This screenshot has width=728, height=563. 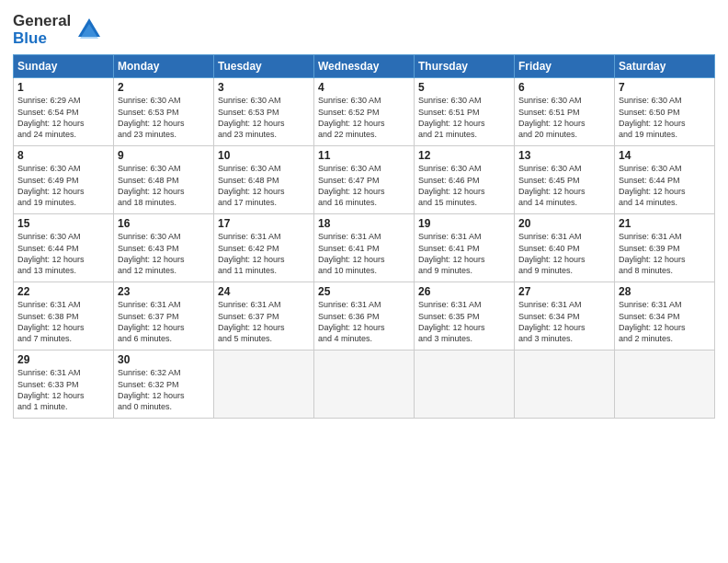 I want to click on calendar-cell: 11Sunrise: 6:30 AM Sunset: 6:47 PM Dayli…, so click(x=364, y=180).